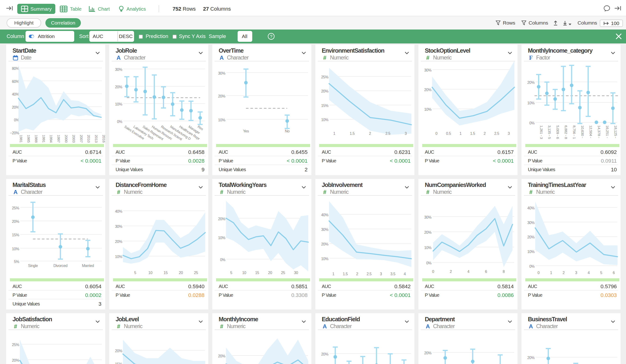 This screenshot has height=364, width=626. Describe the element at coordinates (16, 262) in the screenshot. I see `svg-text: 5%` at that location.